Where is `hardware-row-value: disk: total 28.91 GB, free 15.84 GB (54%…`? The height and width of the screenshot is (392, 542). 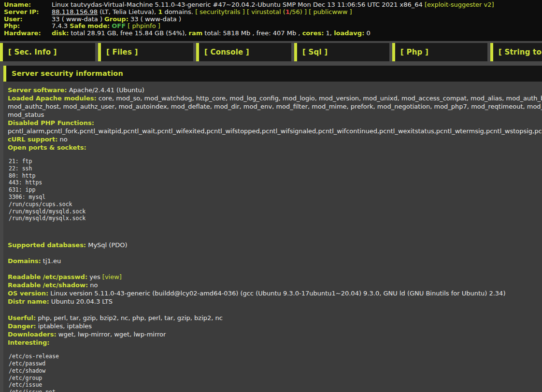 hardware-row-value: disk: total 28.91 GB, free 15.84 GB (54%… is located at coordinates (211, 34).